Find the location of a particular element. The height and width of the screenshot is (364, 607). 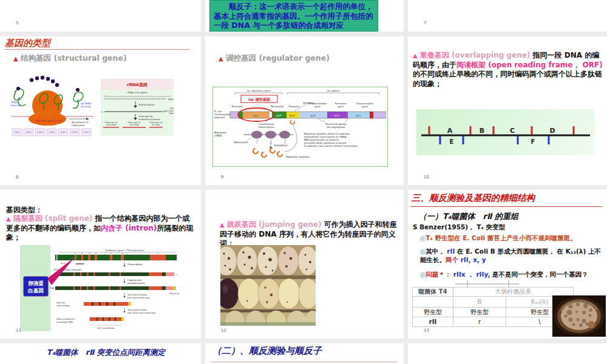

term-cn: 重叠基因 is located at coordinates (435, 55).